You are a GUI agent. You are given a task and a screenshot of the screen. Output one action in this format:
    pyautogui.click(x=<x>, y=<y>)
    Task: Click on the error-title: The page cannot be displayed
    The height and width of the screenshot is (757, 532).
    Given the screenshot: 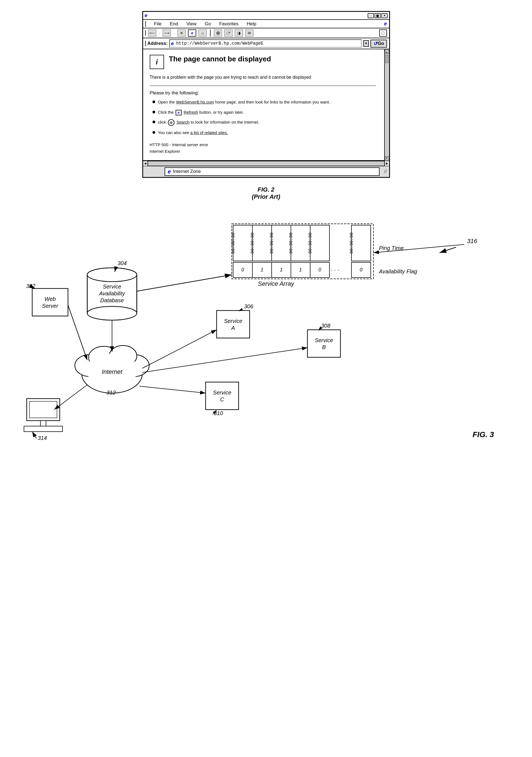 What is the action you would take?
    pyautogui.click(x=220, y=59)
    